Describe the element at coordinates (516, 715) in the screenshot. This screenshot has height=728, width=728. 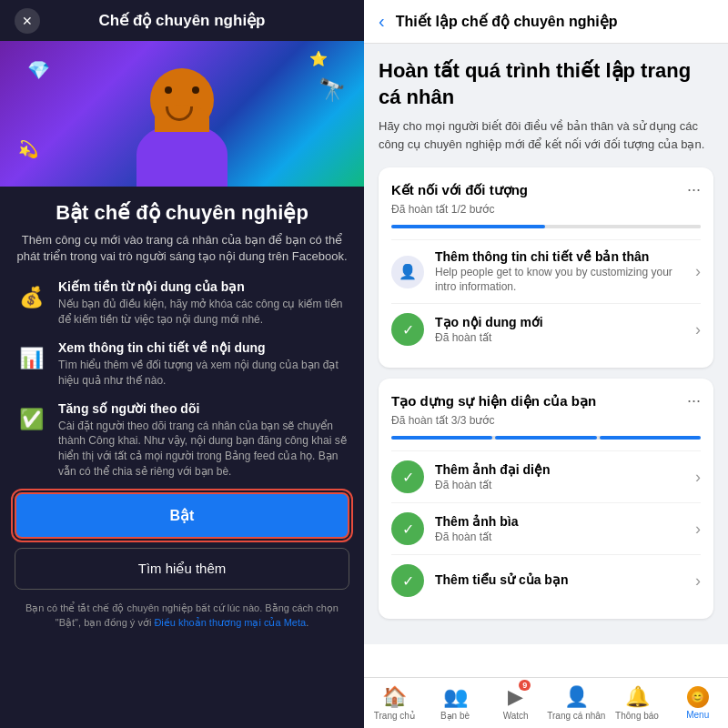
I see `tab-watch-label: Watch` at that location.